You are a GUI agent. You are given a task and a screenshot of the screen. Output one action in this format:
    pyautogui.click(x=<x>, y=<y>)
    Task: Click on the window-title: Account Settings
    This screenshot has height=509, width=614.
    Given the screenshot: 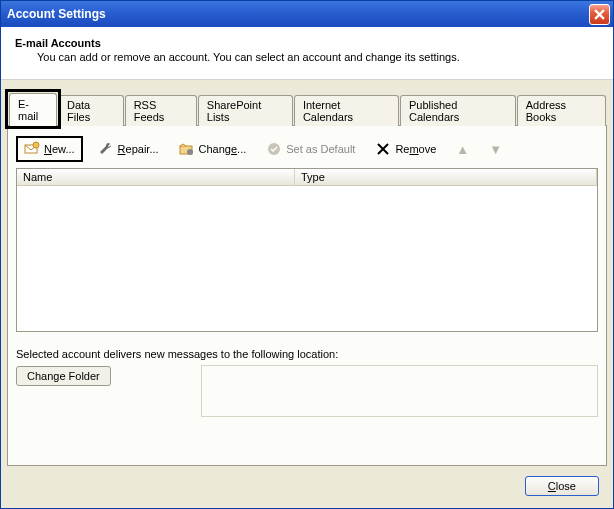 What is the action you would take?
    pyautogui.click(x=298, y=14)
    